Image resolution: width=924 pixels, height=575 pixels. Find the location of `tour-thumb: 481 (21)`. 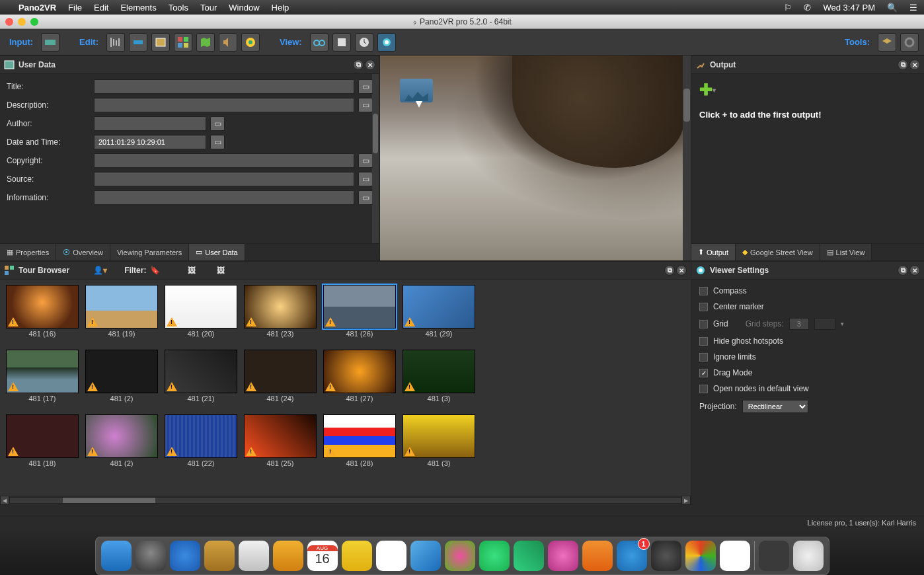

tour-thumb: 481 (21) is located at coordinates (201, 381).